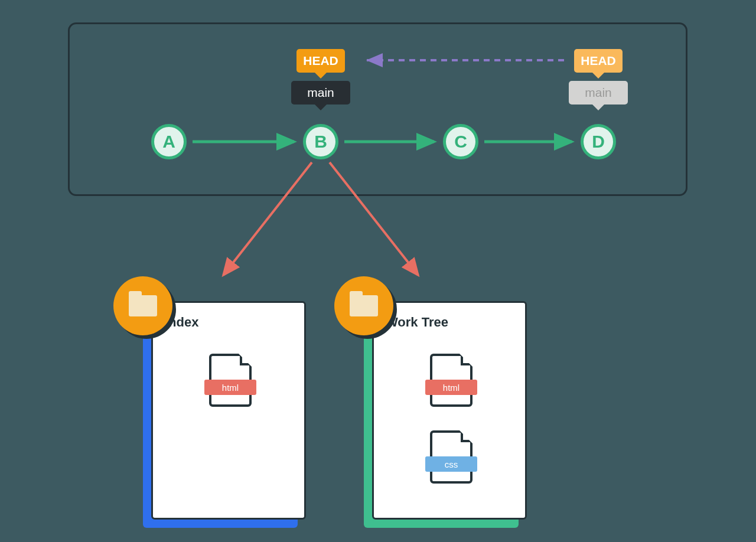 Image resolution: width=756 pixels, height=542 pixels. I want to click on index-panel-front: Index html, so click(229, 410).